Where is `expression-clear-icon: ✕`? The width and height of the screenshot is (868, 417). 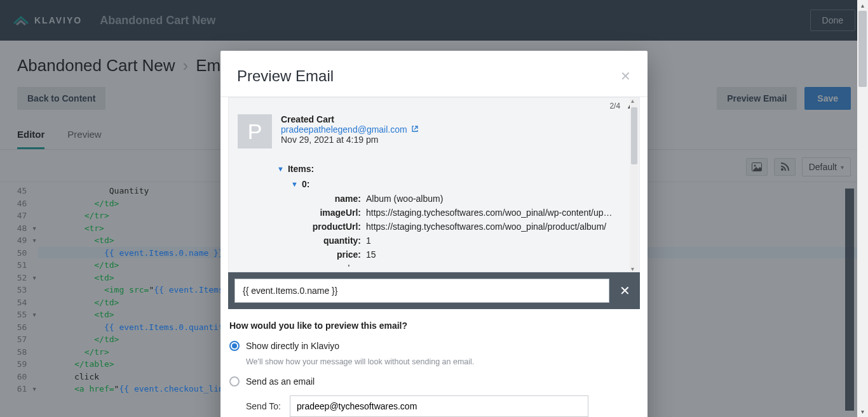 expression-clear-icon: ✕ is located at coordinates (625, 291).